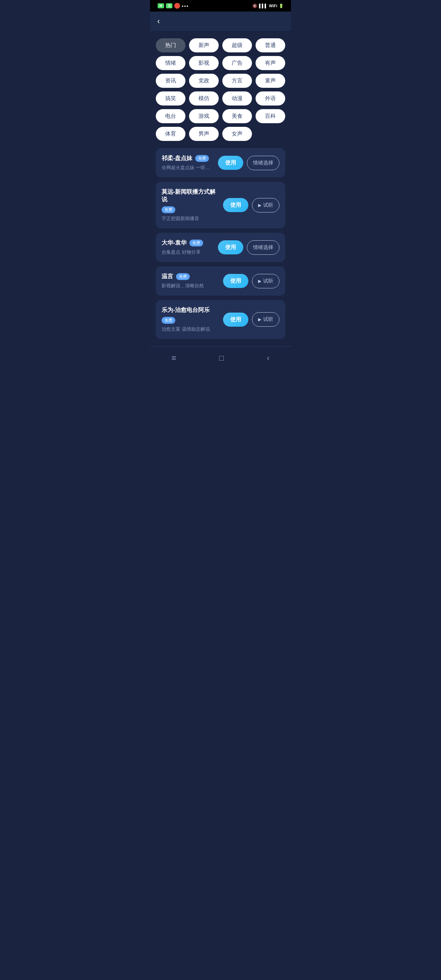 This screenshot has width=441, height=980. Describe the element at coordinates (190, 196) in the screenshot. I see `card-title-text-1: 莫远-新闻联播方式解说` at that location.